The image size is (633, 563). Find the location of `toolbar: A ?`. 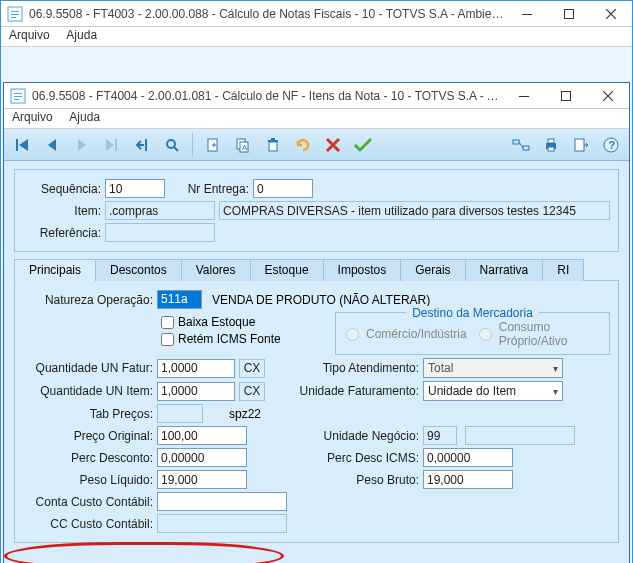

toolbar: A ? is located at coordinates (316, 145).